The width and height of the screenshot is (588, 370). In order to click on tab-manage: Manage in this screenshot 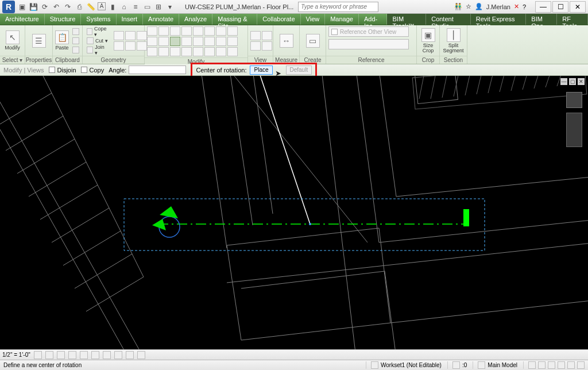, I will do `click(342, 20)`.